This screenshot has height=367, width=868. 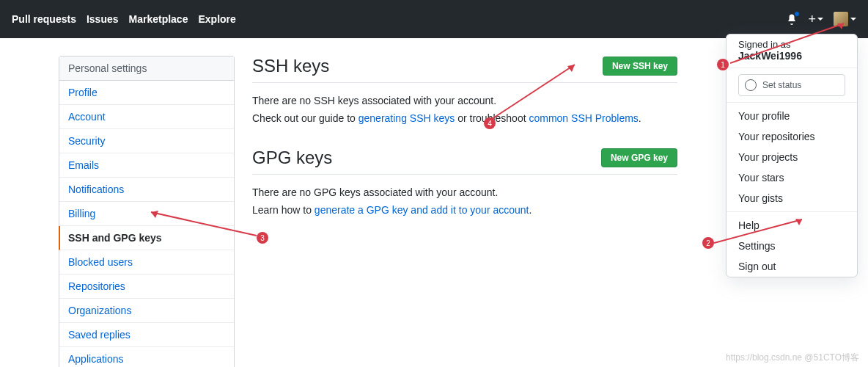 What do you see at coordinates (797, 14) in the screenshot?
I see `notification-dot` at bounding box center [797, 14].